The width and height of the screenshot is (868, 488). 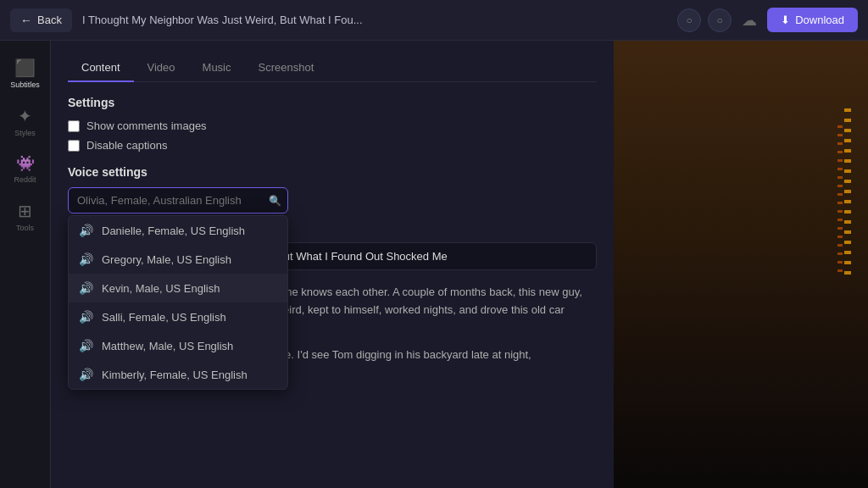 What do you see at coordinates (375, 20) in the screenshot?
I see `page-title: I Thought My Neighbor Was Just Weird, Bu…` at bounding box center [375, 20].